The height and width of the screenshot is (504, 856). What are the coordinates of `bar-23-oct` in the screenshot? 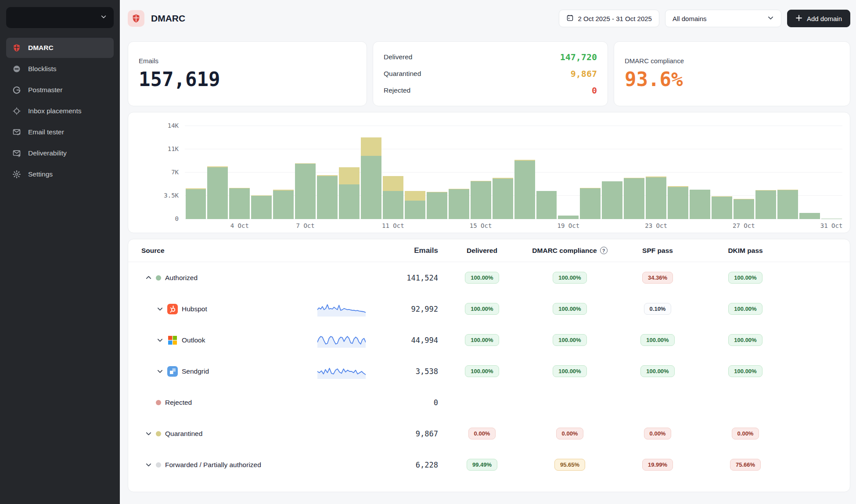 It's located at (656, 173).